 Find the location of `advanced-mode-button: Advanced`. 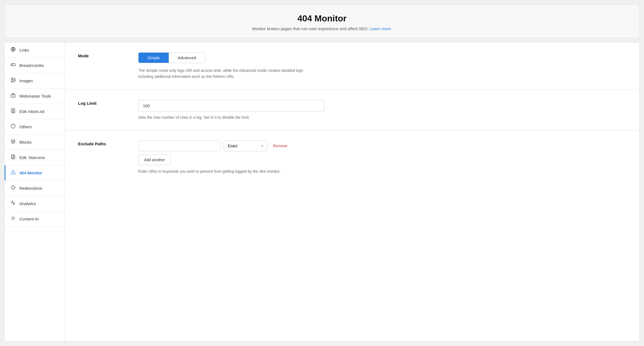

advanced-mode-button: Advanced is located at coordinates (187, 58).